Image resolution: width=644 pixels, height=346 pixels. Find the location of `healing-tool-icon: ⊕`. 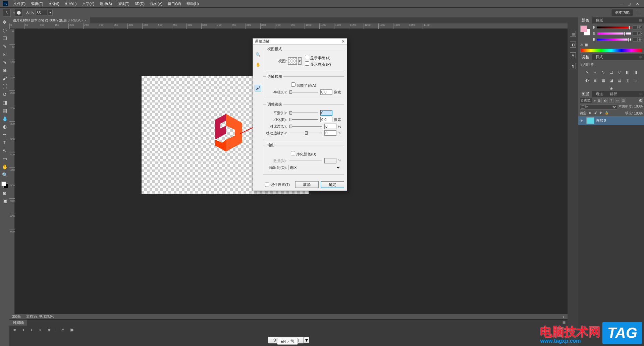

healing-tool-icon: ⊕ is located at coordinates (5, 70).